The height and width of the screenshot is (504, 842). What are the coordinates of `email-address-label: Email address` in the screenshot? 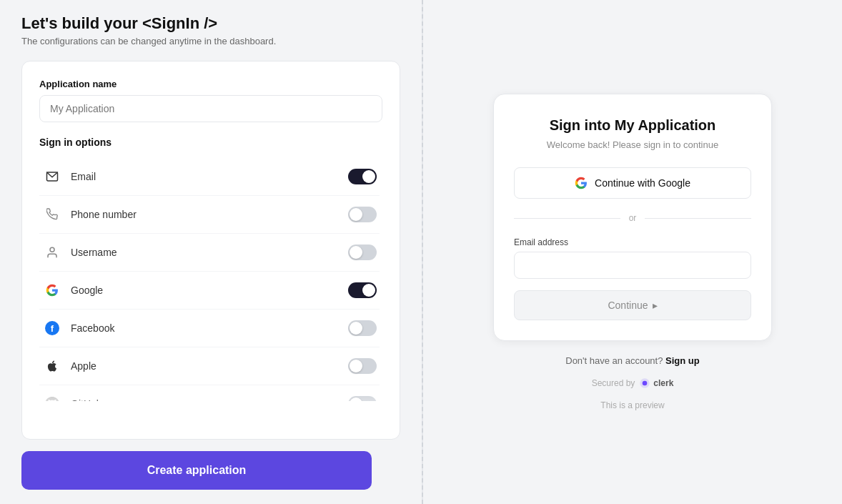 It's located at (633, 242).